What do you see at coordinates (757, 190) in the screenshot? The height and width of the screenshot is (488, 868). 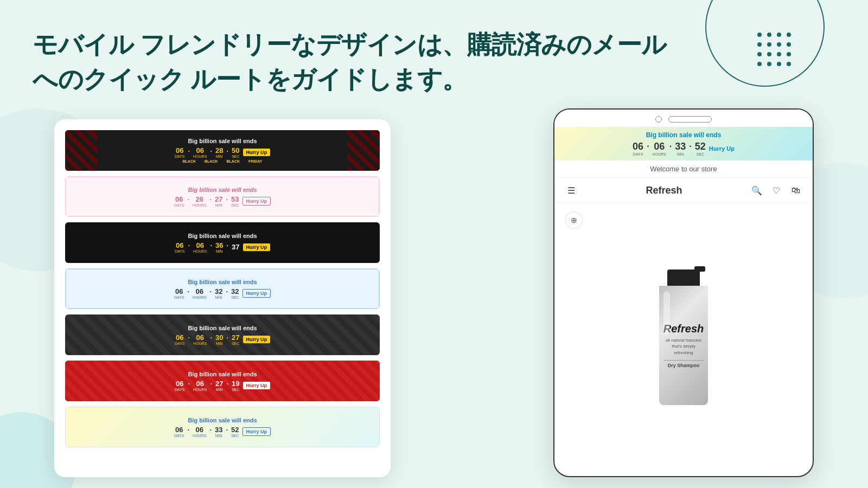 I see `search-icon: 🔍` at bounding box center [757, 190].